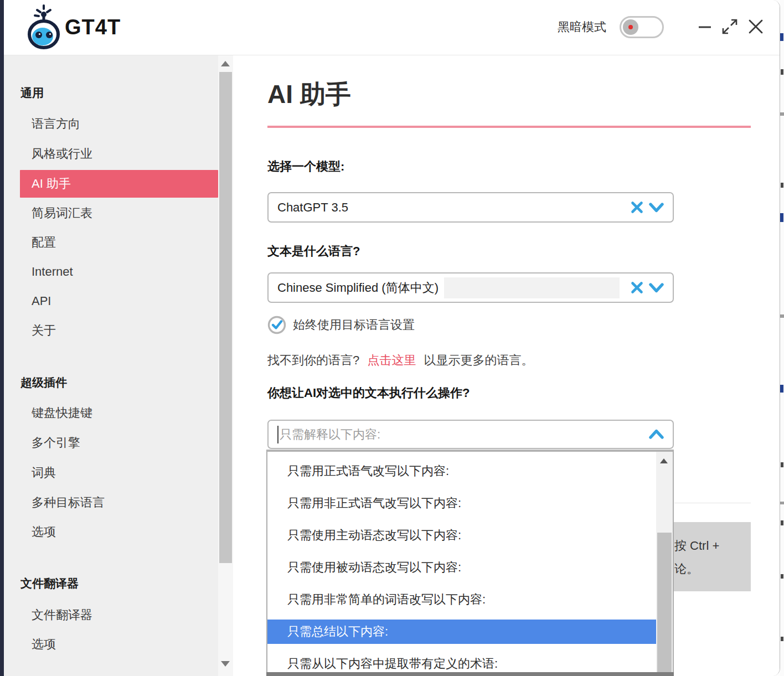  Describe the element at coordinates (471, 207) in the screenshot. I see `model-select: ChatGPT 3.5` at that location.